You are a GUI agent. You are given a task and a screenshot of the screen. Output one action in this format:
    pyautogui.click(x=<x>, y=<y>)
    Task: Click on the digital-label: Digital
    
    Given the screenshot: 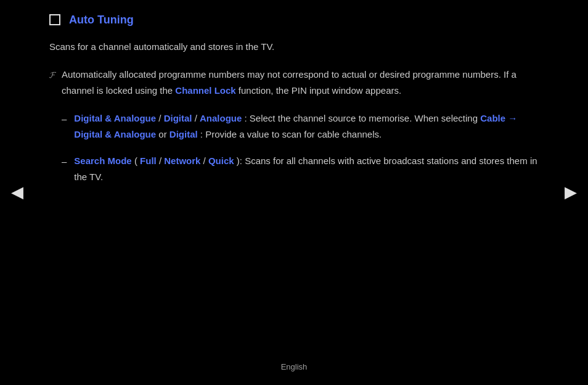 What is the action you would take?
    pyautogui.click(x=178, y=118)
    